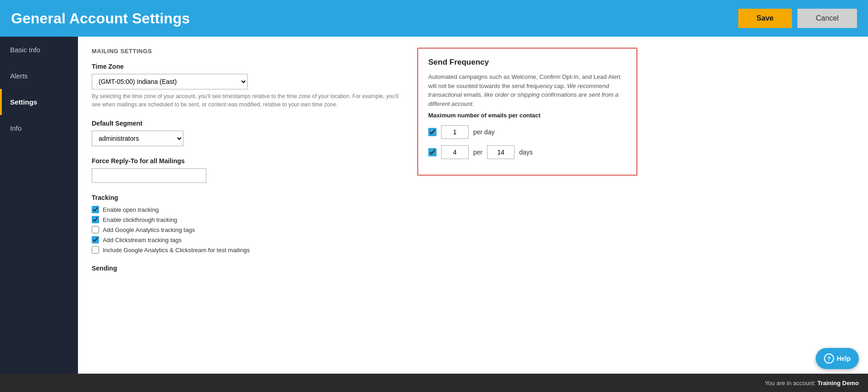 The width and height of the screenshot is (868, 392). I want to click on sidebar-item-info: Info, so click(39, 128).